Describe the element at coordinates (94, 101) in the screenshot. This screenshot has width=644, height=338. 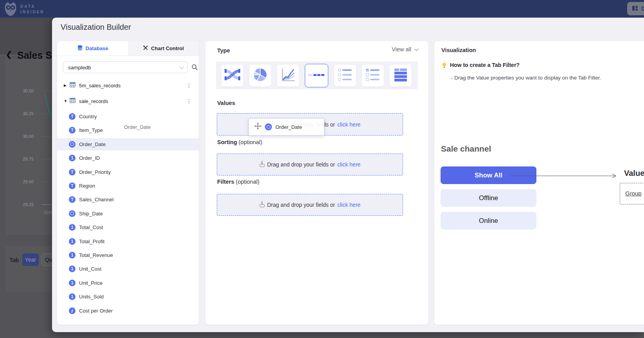
I see `table-name: sale_records` at that location.